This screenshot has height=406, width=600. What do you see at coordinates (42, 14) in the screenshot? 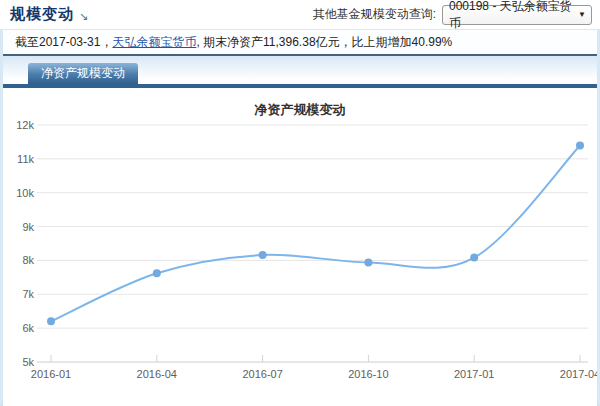
I see `page-title: 规模变动` at bounding box center [42, 14].